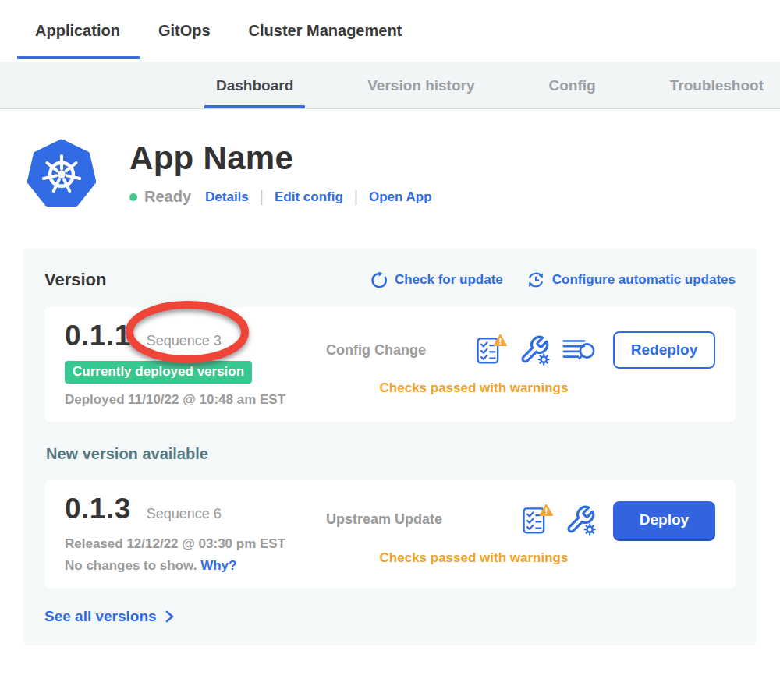 Image resolution: width=780 pixels, height=700 pixels. I want to click on diff-search-icon, so click(579, 350).